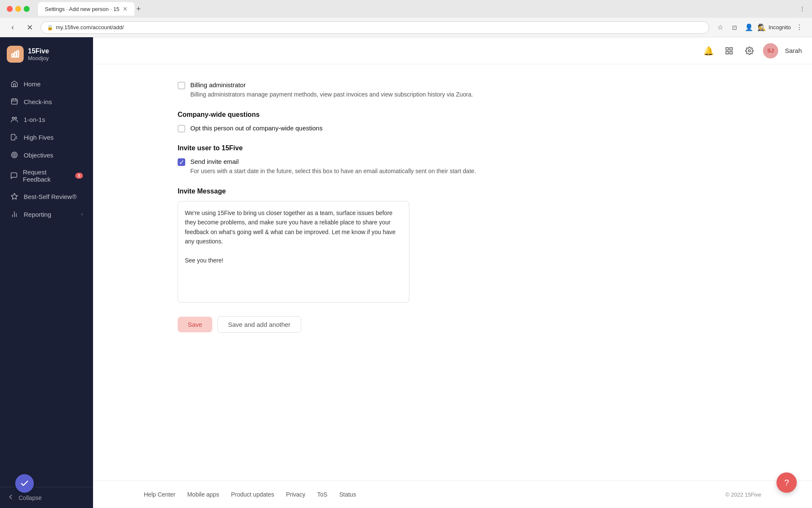 This screenshot has height=508, width=812. Describe the element at coordinates (38, 58) in the screenshot. I see `app-sub: Moodjoy` at that location.